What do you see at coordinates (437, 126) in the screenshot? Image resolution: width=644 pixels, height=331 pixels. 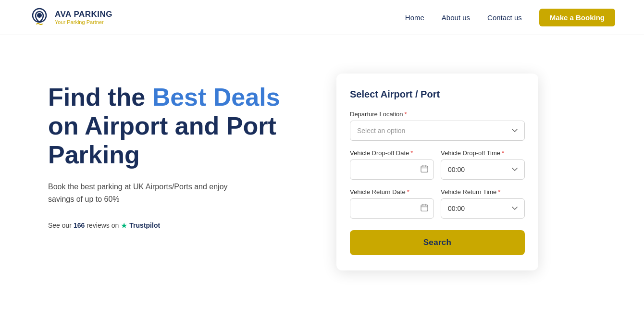 I see `departure-location-group: Departure Location* Select an option Lon…` at bounding box center [437, 126].